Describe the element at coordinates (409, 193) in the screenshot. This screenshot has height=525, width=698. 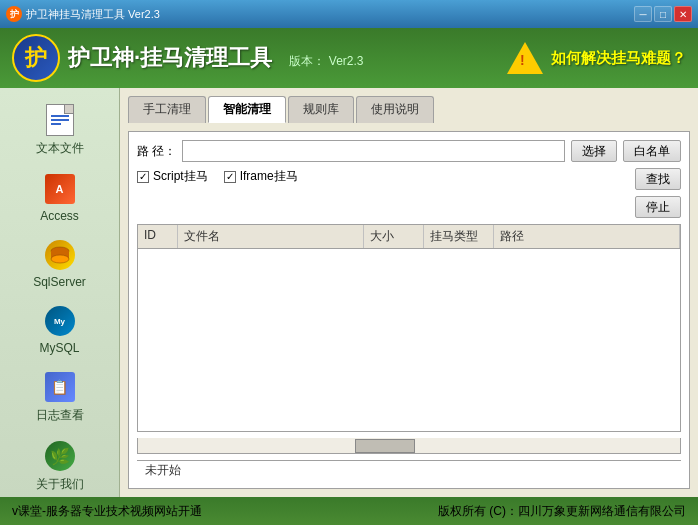
I see `options-row: ✓ Script挂马 ✓ Iframe挂马 查找 停止` at that location.